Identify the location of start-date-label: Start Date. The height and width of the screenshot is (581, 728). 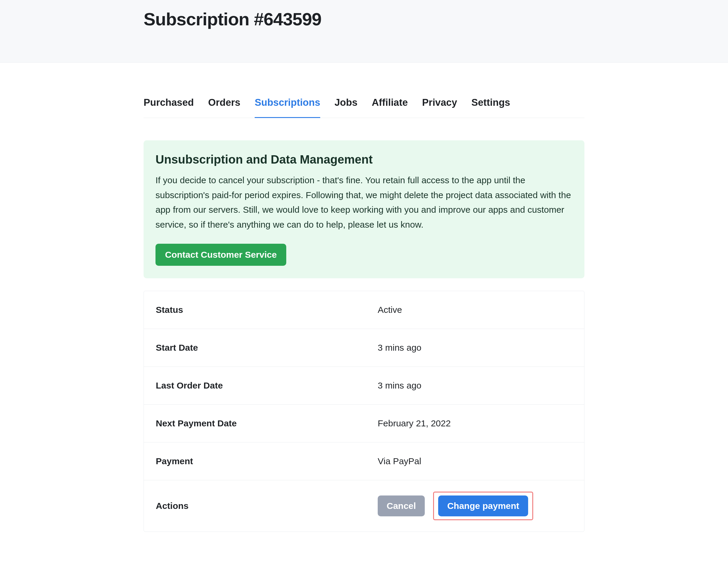
(255, 348).